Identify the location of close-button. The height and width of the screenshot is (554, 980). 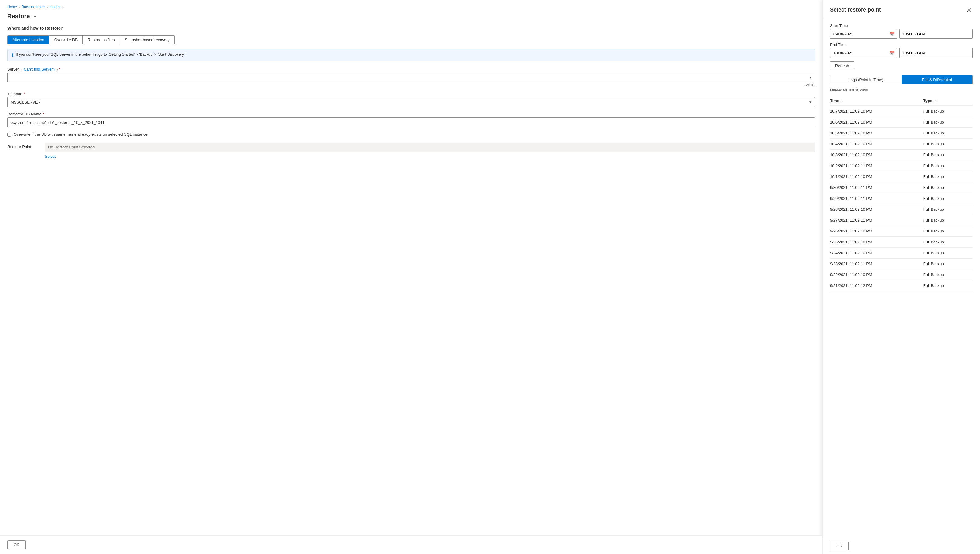
(969, 10).